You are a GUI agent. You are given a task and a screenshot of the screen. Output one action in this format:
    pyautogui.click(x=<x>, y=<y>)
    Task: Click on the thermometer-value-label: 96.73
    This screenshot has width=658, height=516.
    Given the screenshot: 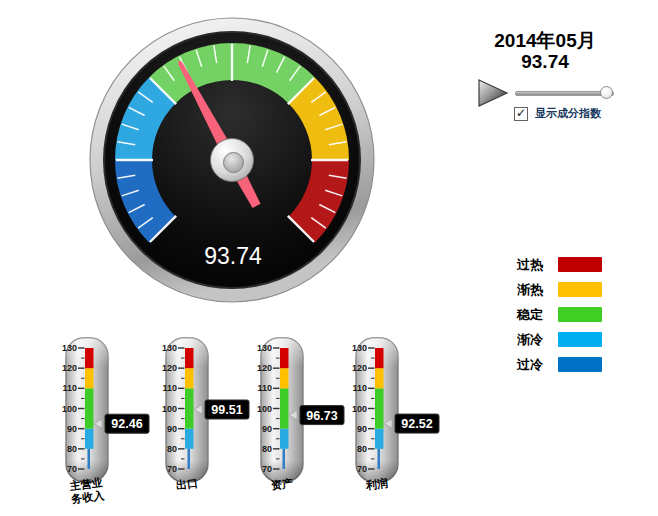 What is the action you would take?
    pyautogui.click(x=322, y=416)
    